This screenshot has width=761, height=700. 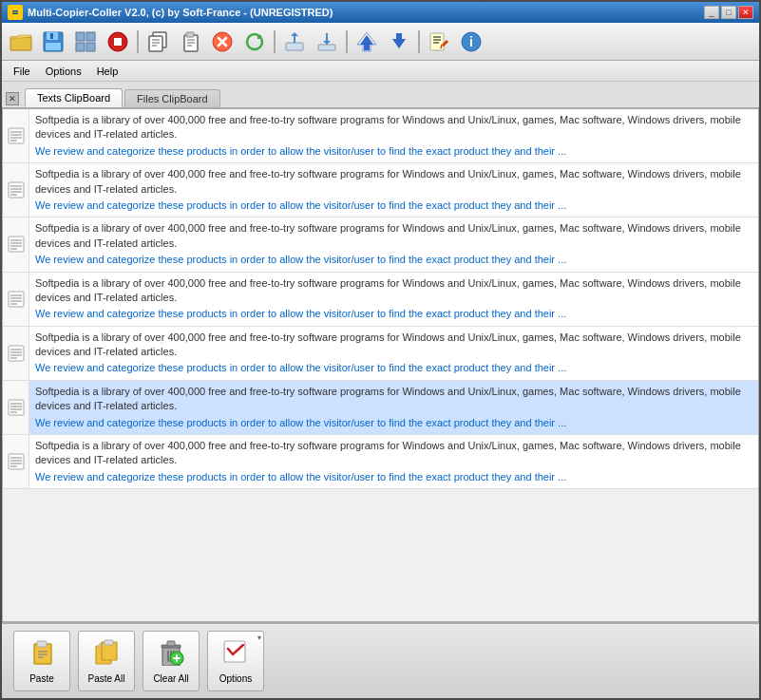 What do you see at coordinates (15, 12) in the screenshot?
I see `app-icon` at bounding box center [15, 12].